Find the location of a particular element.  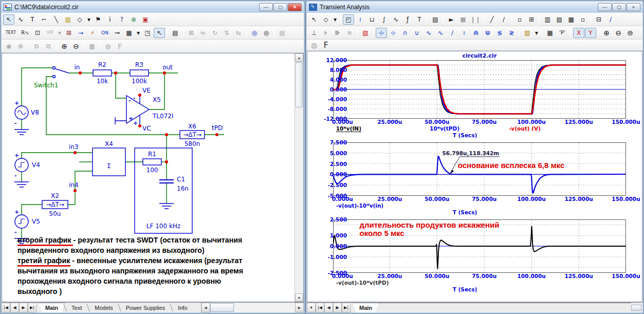

ortho-wire-icon: ⌐ is located at coordinates (44, 20).